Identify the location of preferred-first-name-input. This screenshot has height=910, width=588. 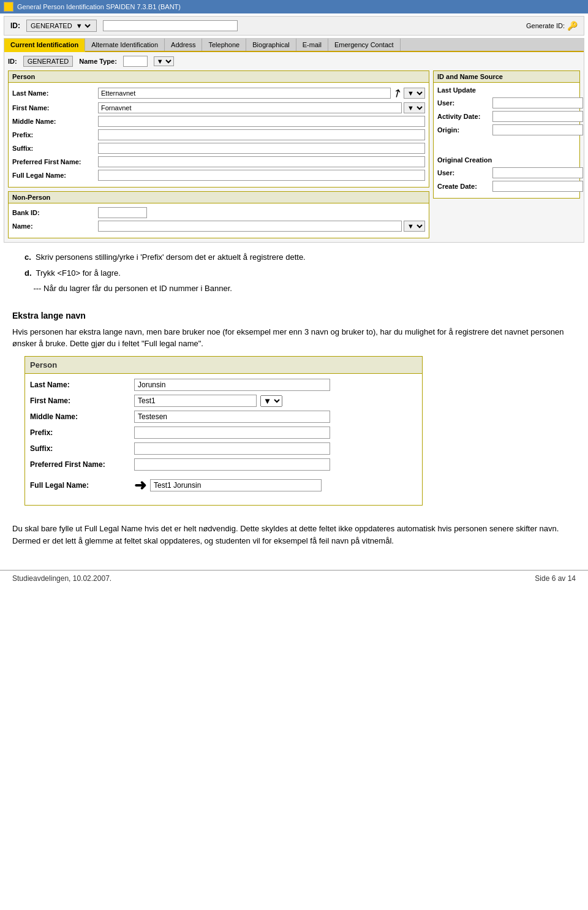
(262, 162).